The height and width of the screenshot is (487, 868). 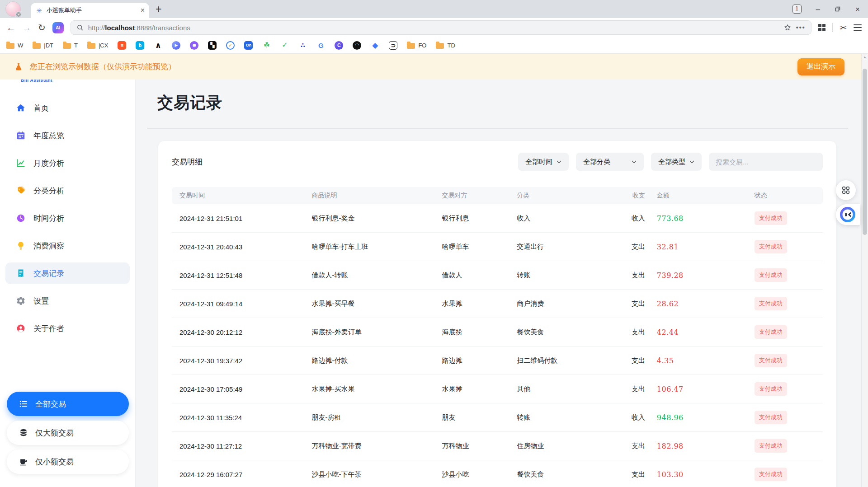 What do you see at coordinates (822, 28) in the screenshot?
I see `apps-grid-icon` at bounding box center [822, 28].